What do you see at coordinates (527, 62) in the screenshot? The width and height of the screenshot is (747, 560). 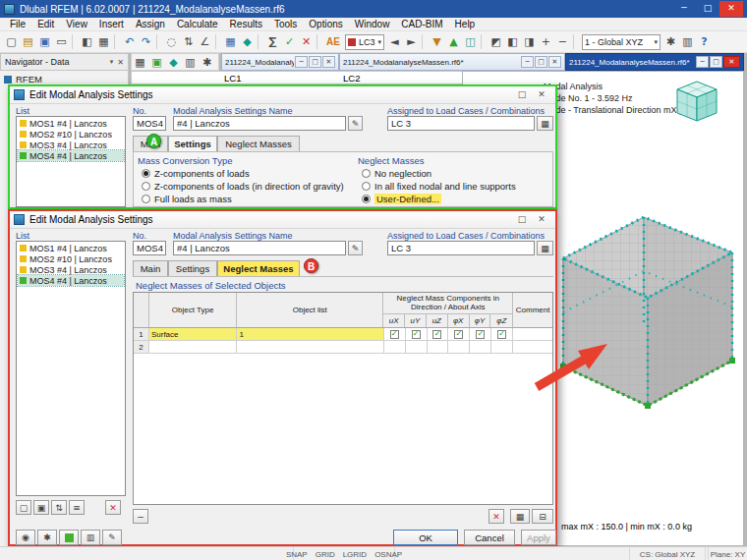 I see `mdi-window2-minimize-button: ─` at bounding box center [527, 62].